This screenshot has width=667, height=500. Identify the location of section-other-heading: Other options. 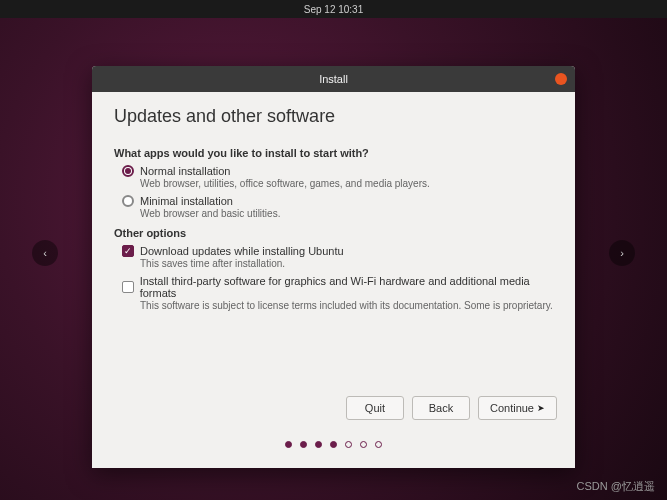
(334, 233).